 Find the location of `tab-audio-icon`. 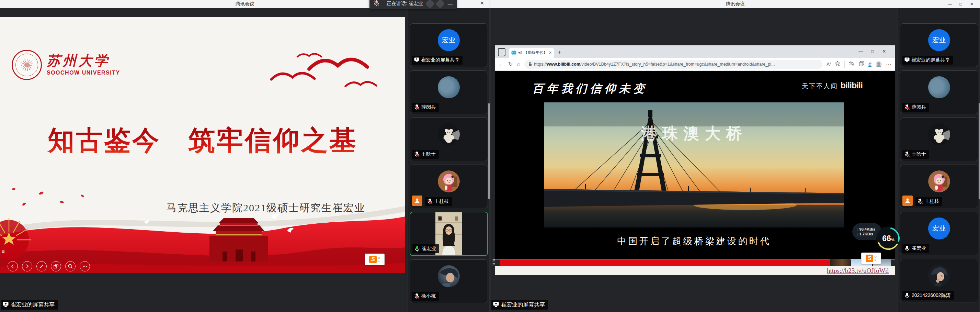

tab-audio-icon is located at coordinates (520, 53).